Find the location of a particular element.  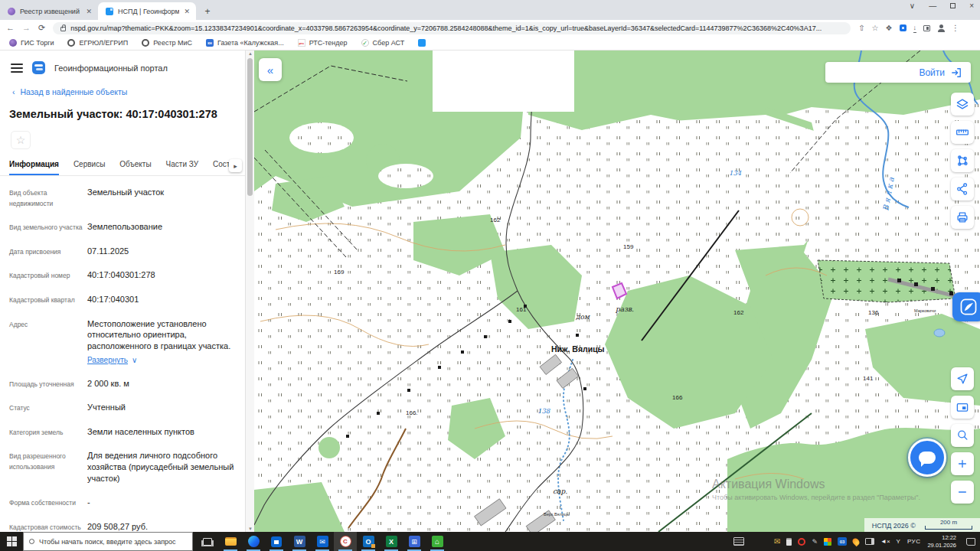

taskbar-app-excel: X is located at coordinates (391, 542).